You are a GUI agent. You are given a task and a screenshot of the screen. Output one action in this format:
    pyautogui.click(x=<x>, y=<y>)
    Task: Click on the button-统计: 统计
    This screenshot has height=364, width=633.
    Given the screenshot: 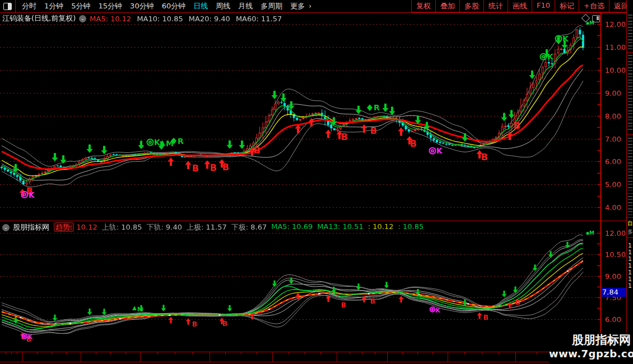 What is the action you would take?
    pyautogui.click(x=495, y=6)
    